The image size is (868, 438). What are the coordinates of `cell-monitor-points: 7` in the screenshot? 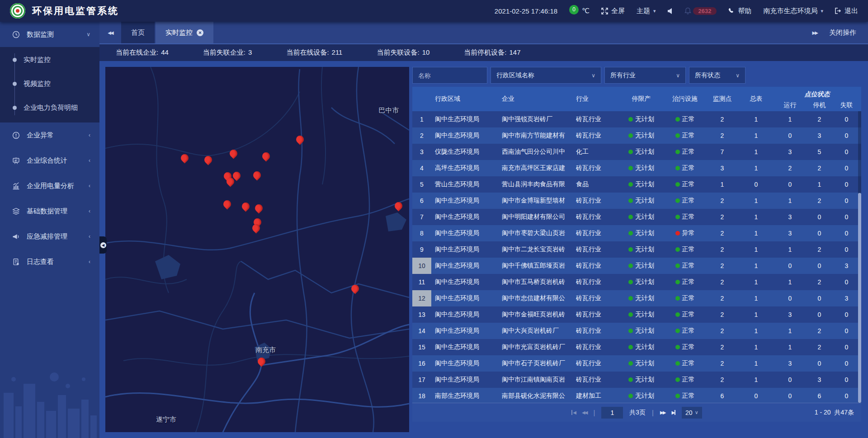 It's located at (722, 152).